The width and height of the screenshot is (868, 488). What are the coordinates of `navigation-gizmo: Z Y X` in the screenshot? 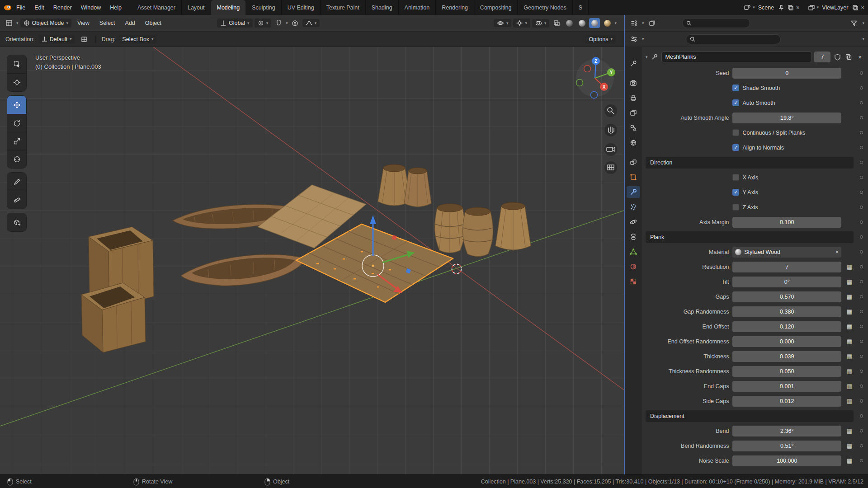 It's located at (596, 78).